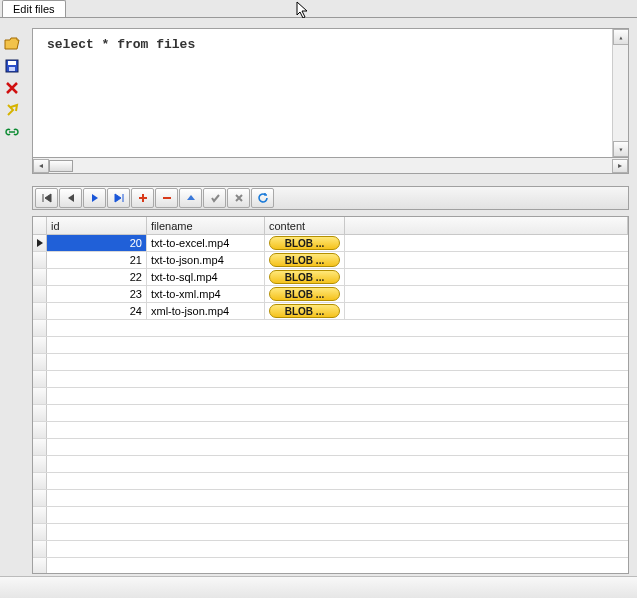  I want to click on cell-filename: txt-to-excel.mp4, so click(206, 243).